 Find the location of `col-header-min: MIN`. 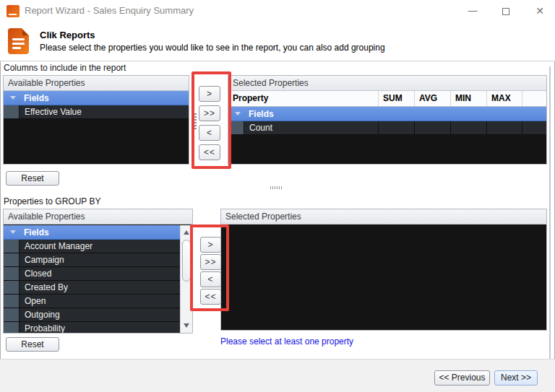

col-header-min: MIN is located at coordinates (469, 98).